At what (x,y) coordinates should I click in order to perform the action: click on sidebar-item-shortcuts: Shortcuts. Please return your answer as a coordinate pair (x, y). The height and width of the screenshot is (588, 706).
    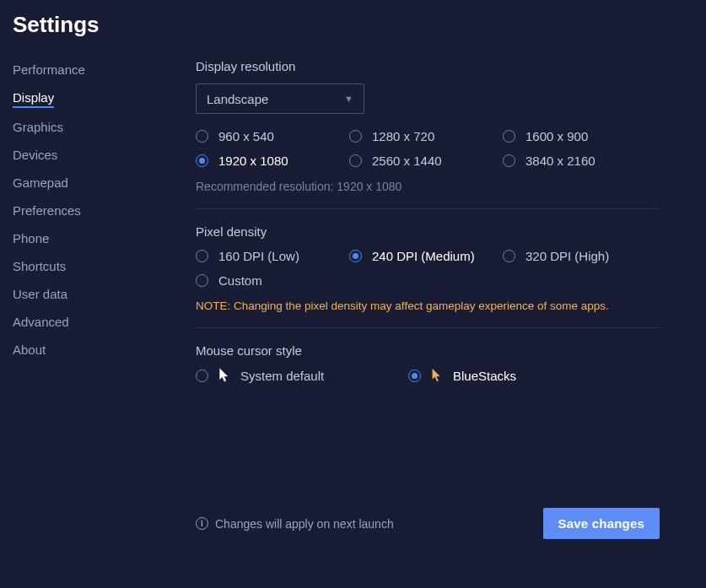
    Looking at the image, I should click on (39, 267).